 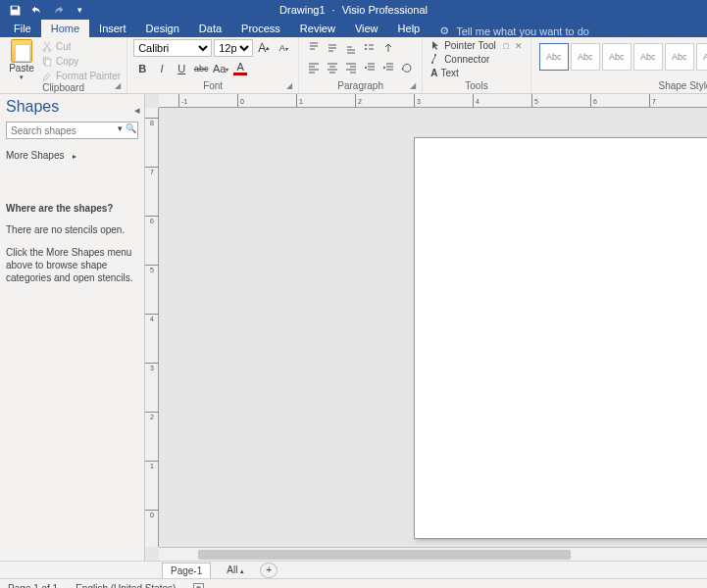 What do you see at coordinates (75, 157) in the screenshot?
I see `chevron-right-icon: ▸` at bounding box center [75, 157].